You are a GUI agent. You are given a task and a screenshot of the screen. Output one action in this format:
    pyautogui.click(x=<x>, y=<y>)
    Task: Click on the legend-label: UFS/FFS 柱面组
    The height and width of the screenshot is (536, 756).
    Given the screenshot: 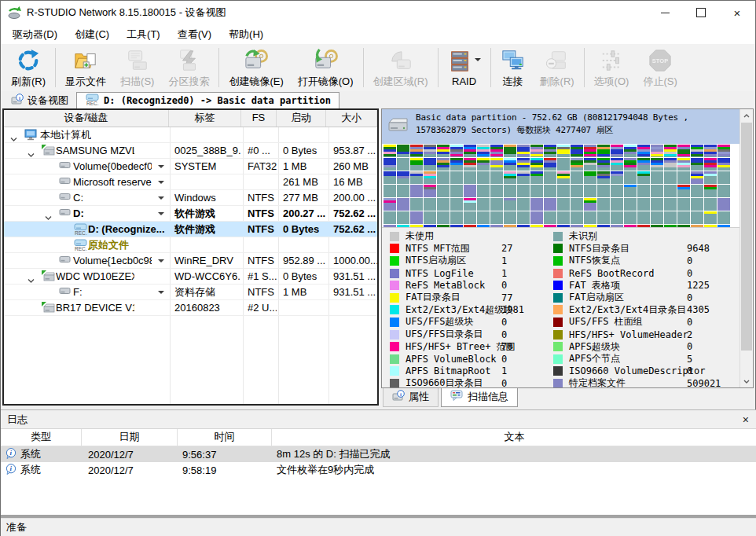 What is the action you would take?
    pyautogui.click(x=606, y=322)
    